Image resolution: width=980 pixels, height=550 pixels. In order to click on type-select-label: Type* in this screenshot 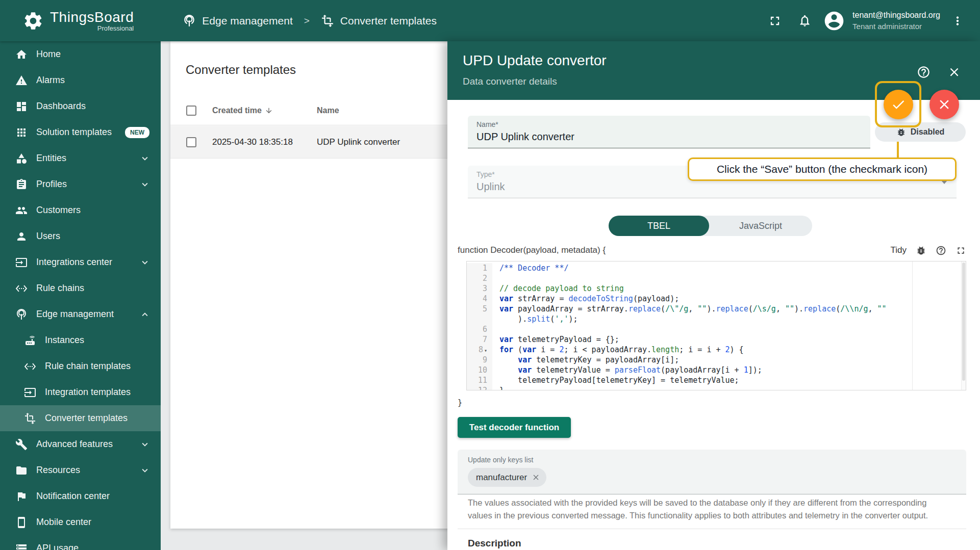, I will do `click(486, 174)`.